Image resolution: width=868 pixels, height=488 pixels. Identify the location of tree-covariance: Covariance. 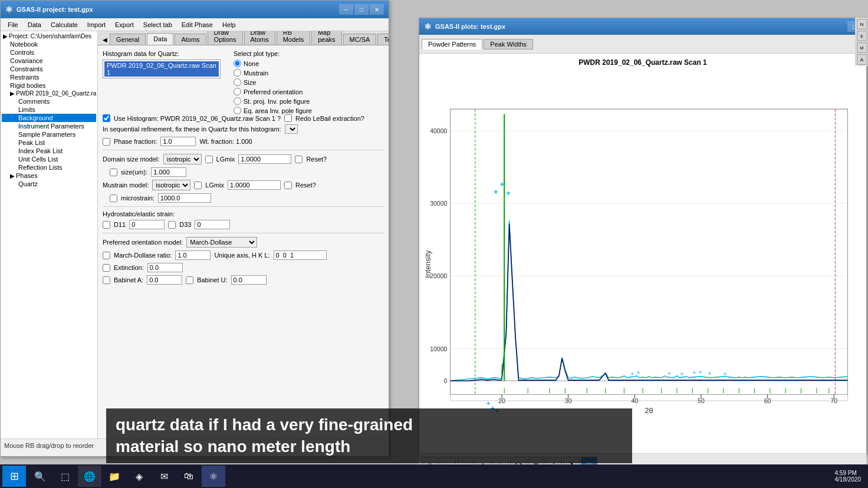
(49, 61).